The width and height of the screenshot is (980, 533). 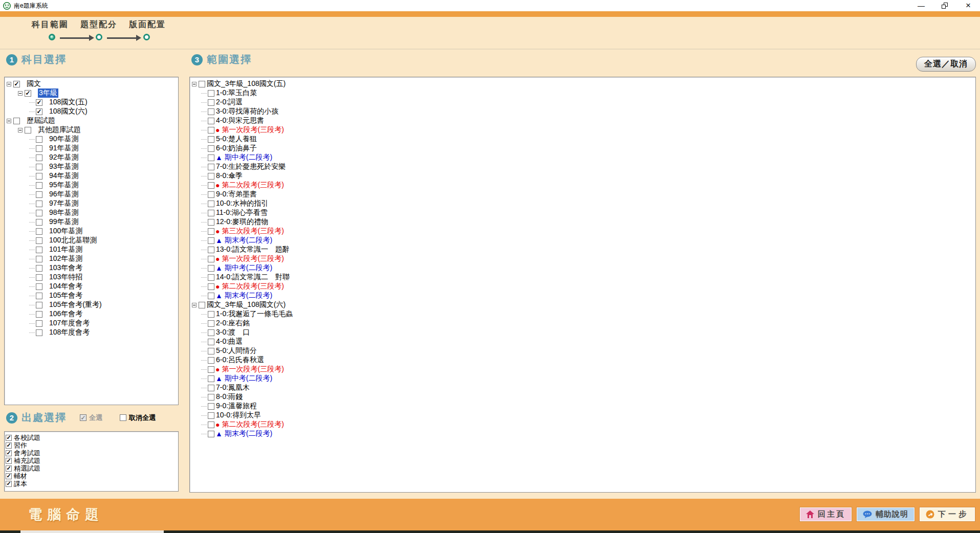 What do you see at coordinates (582, 305) in the screenshot?
I see `tree-item: 國文_3年級_108國文(六)` at bounding box center [582, 305].